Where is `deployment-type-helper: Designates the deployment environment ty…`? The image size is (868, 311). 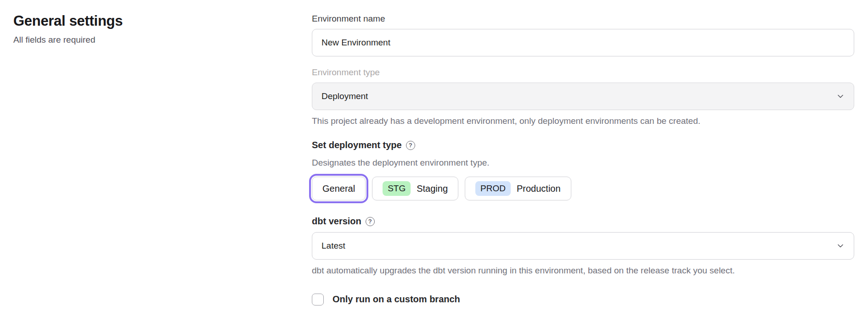
deployment-type-helper: Designates the deployment environment ty… is located at coordinates (583, 163).